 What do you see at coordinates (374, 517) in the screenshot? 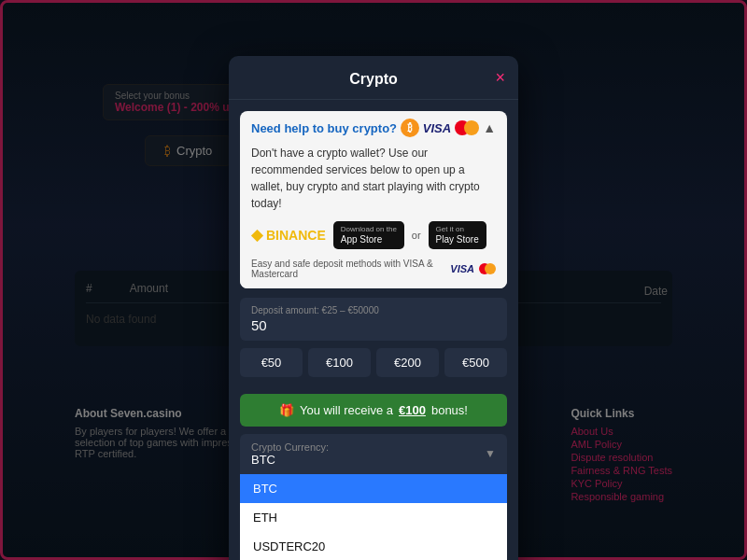
I see `crypto-dropdown: BTC ETH USDTERC20 USDTTRC20 USDTBSC LTC` at bounding box center [374, 517].